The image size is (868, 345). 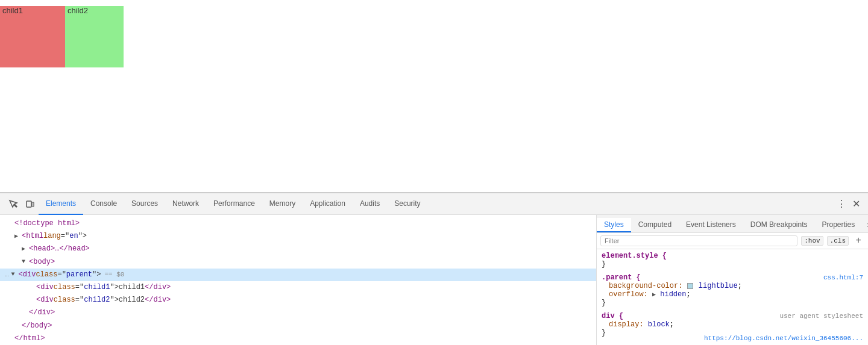 What do you see at coordinates (234, 204) in the screenshot?
I see `tab-performance: Performance` at bounding box center [234, 204].